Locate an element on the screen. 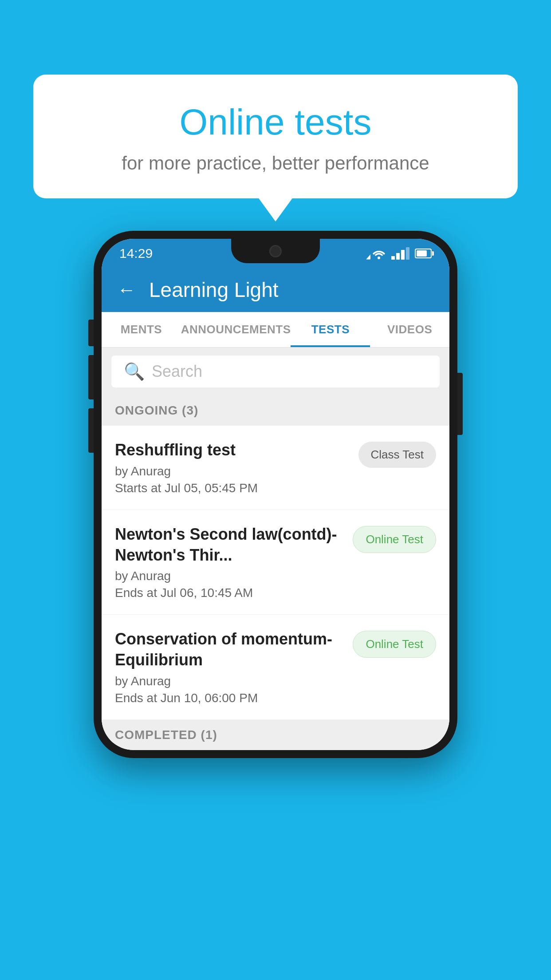  phone-power-button is located at coordinates (460, 404).